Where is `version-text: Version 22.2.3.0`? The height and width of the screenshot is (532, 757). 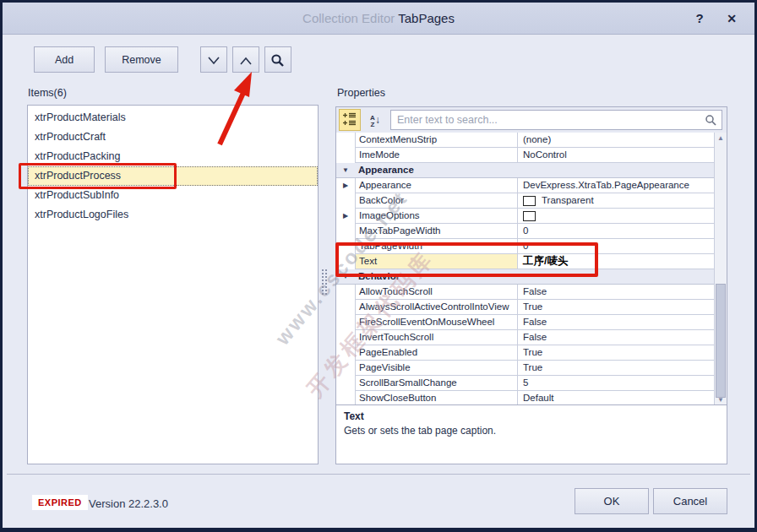
version-text: Version 22.2.3.0 is located at coordinates (128, 503).